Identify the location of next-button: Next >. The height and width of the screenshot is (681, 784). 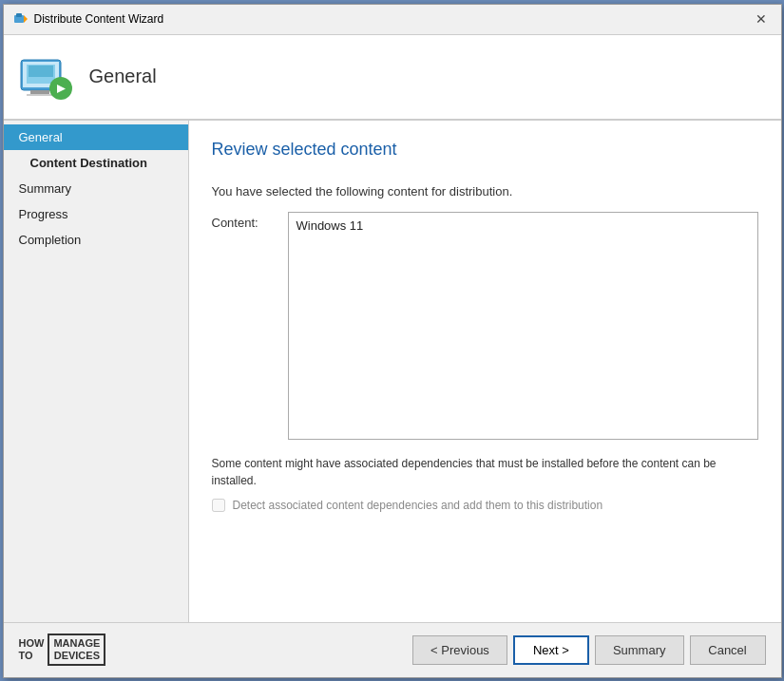
(551, 650).